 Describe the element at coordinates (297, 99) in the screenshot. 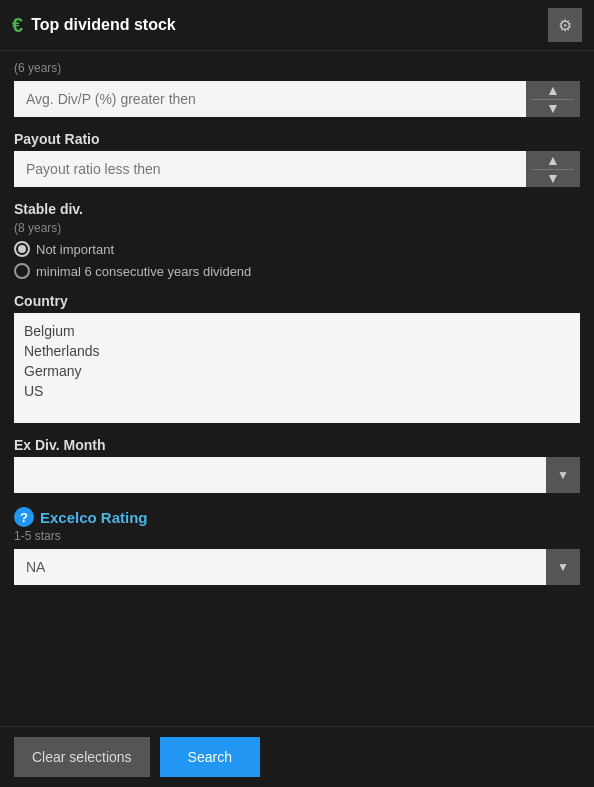

I see `avg-div-input-row: ▲ ▼` at that location.